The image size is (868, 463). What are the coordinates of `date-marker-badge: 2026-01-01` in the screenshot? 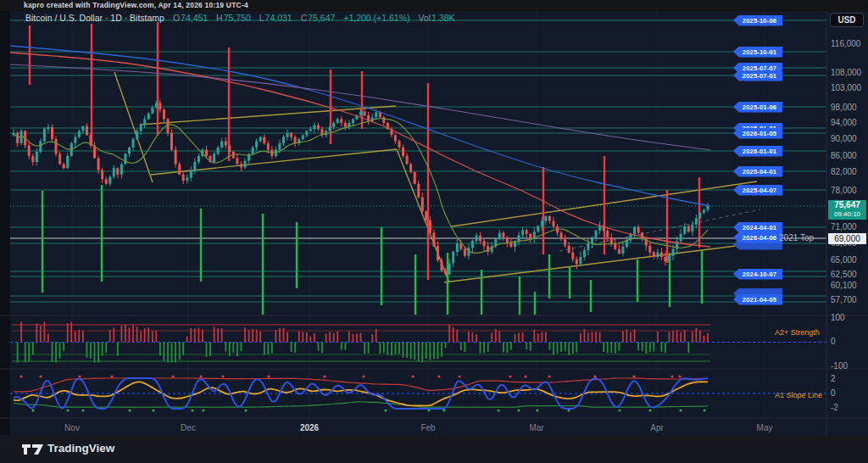 It's located at (758, 151).